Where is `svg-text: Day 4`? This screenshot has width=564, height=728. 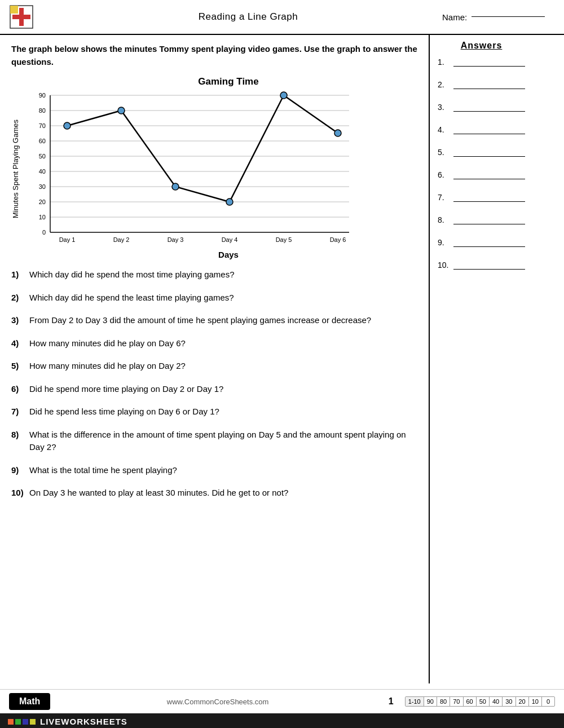
svg-text: Day 4 is located at coordinates (230, 240).